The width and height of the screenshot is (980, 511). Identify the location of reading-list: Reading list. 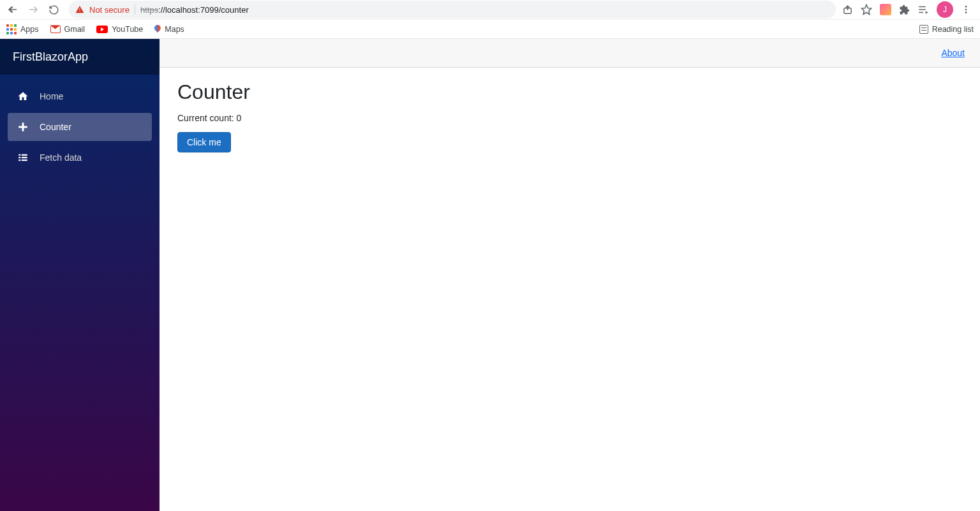
(947, 29).